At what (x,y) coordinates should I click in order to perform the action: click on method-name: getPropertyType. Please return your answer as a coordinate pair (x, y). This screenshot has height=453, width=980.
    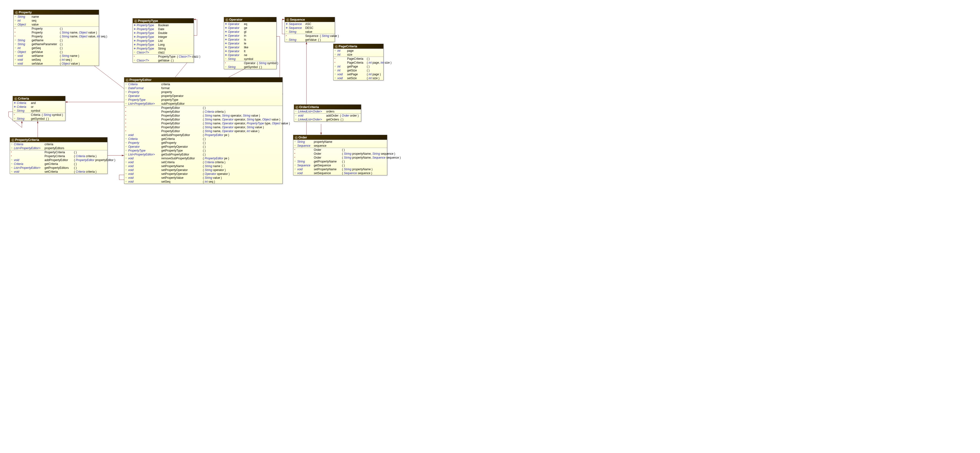
    Looking at the image, I should click on (181, 150).